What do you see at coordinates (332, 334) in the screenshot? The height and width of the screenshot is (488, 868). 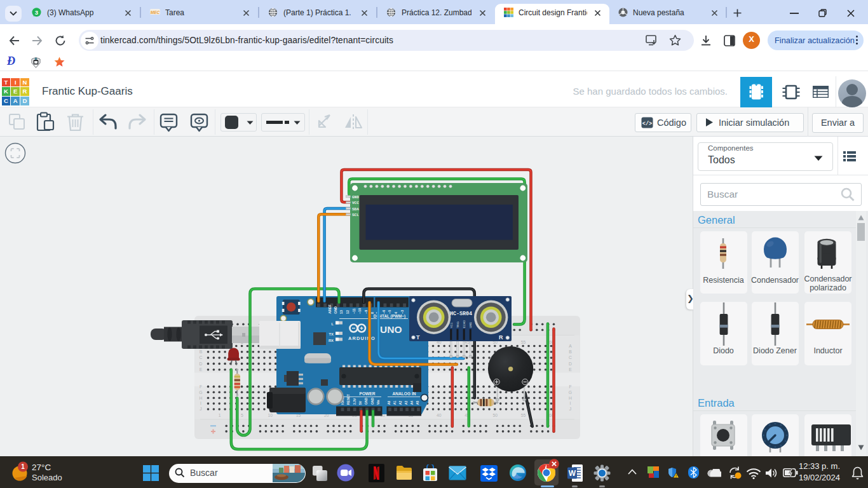 I see `svg-text: TX` at bounding box center [332, 334].